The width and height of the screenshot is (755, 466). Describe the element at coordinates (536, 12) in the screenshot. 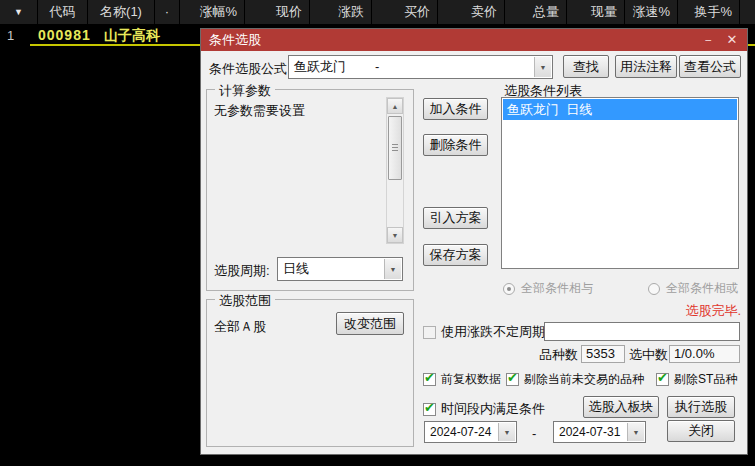

I see `header-cell-volume: 总量` at that location.